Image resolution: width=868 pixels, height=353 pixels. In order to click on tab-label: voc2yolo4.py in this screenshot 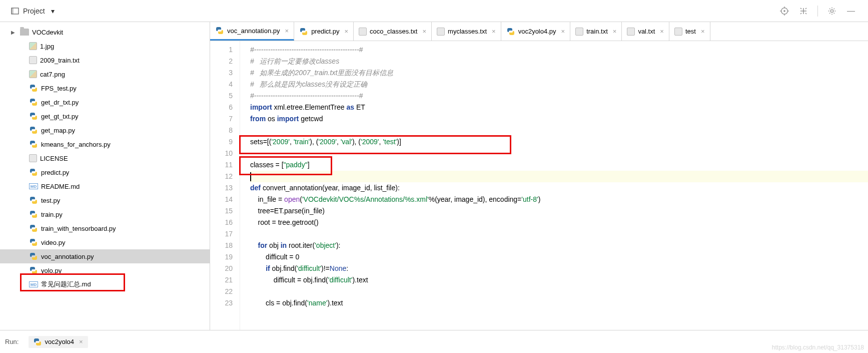, I will do `click(537, 31)`.